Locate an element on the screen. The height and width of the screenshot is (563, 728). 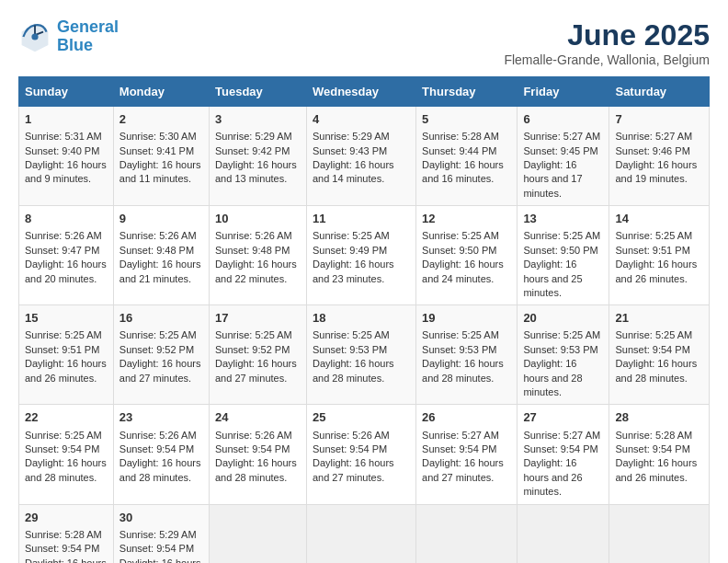
daylight-text: Daylight: 16 hours and 11 minutes. is located at coordinates (160, 171).